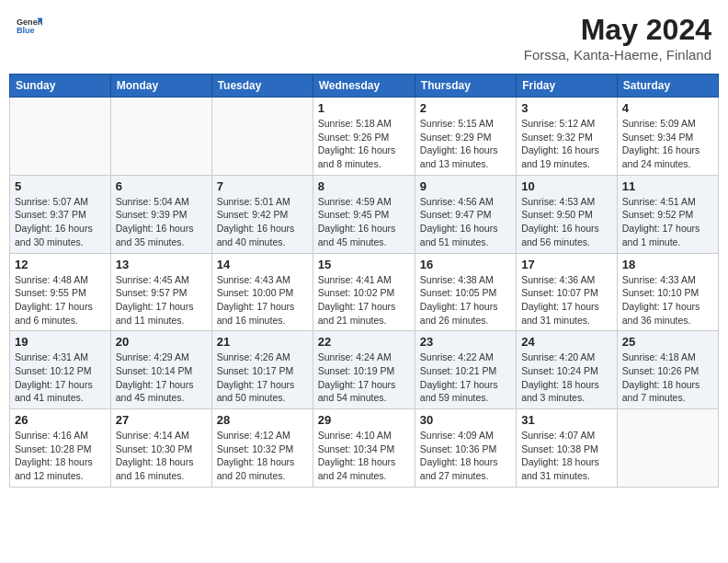 The image size is (728, 563). What do you see at coordinates (364, 265) in the screenshot?
I see `day-number: 15` at bounding box center [364, 265].